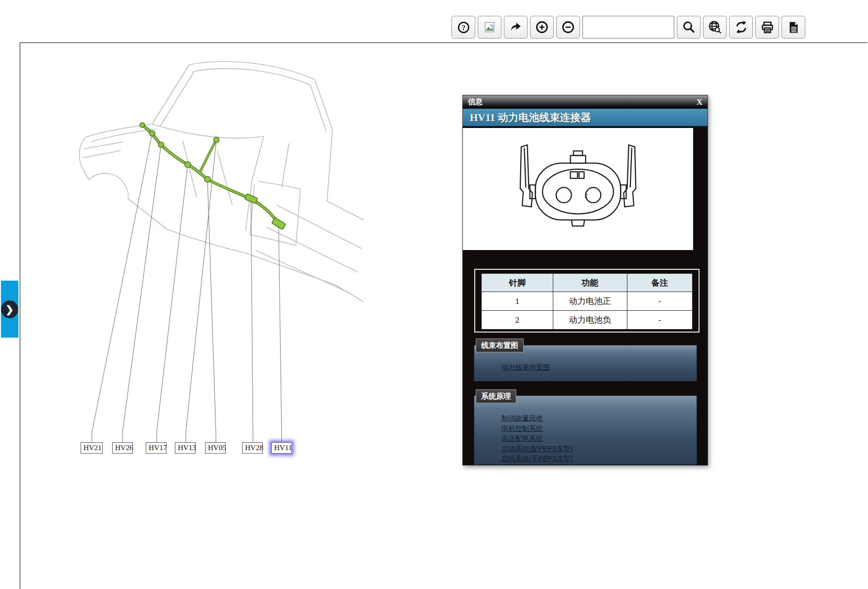  What do you see at coordinates (156, 448) in the screenshot?
I see `connector-label-hv17: HV17` at bounding box center [156, 448].